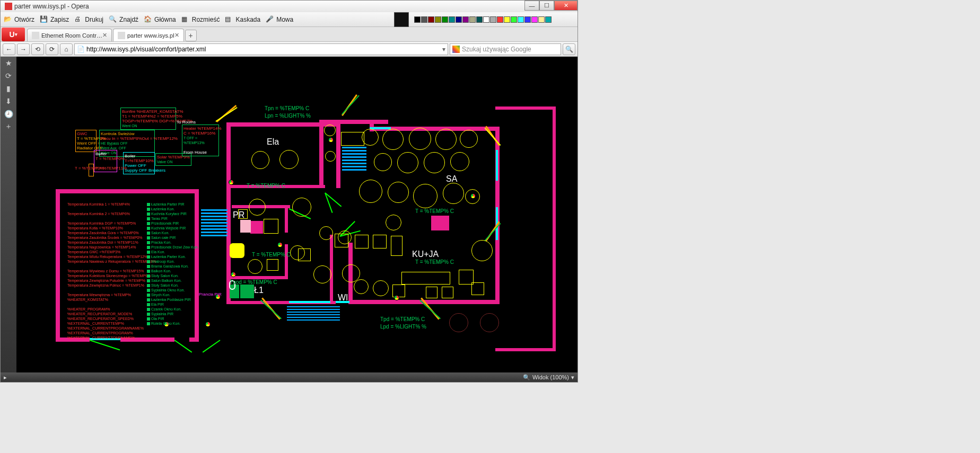 Image resolution: width=980 pixels, height=453 pixels. I want to click on back-button: ←, so click(9, 49).